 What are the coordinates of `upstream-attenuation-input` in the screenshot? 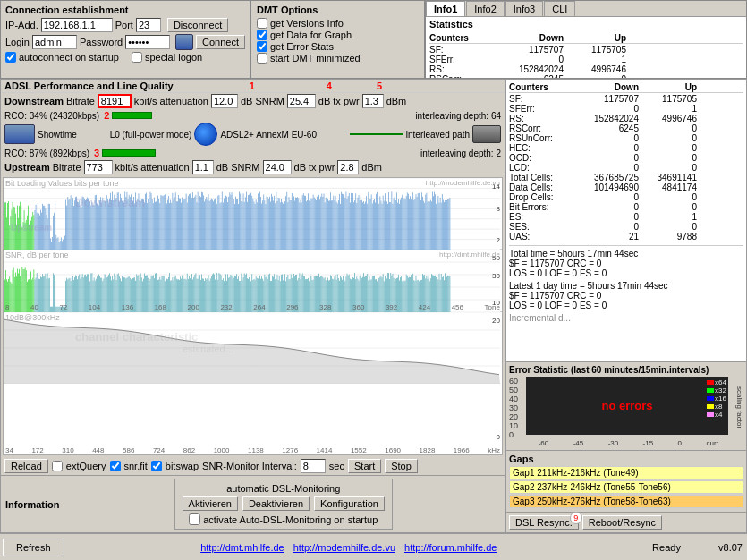 It's located at (203, 167).